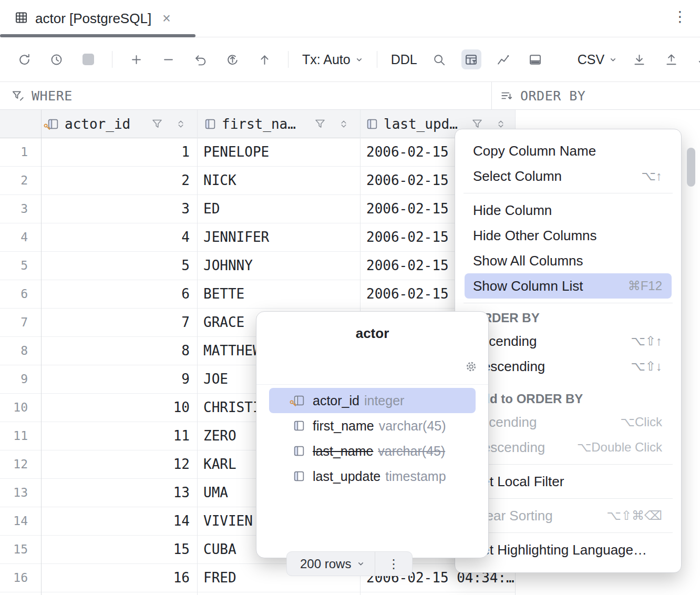 Image resolution: width=700 pixels, height=595 pixels. I want to click on row-number: 6, so click(20, 294).